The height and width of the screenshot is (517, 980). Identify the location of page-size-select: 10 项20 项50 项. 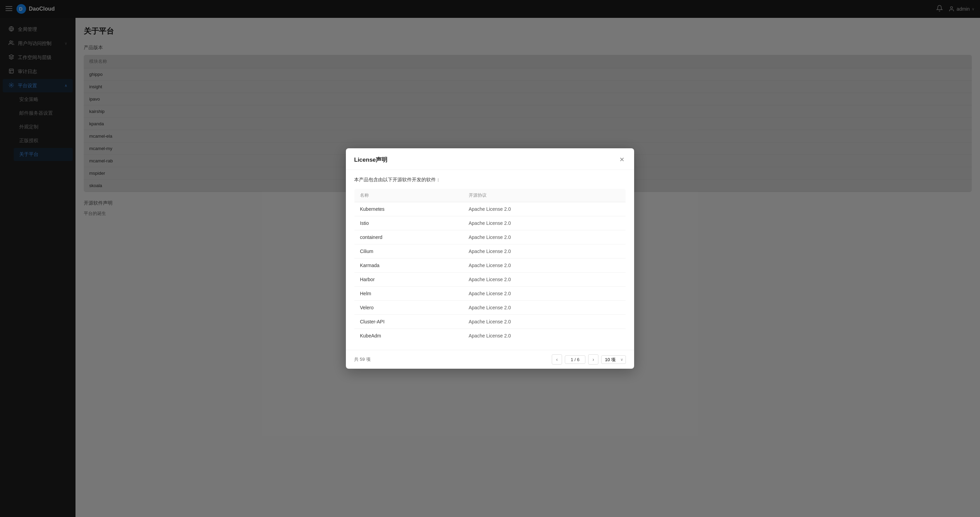
(613, 359).